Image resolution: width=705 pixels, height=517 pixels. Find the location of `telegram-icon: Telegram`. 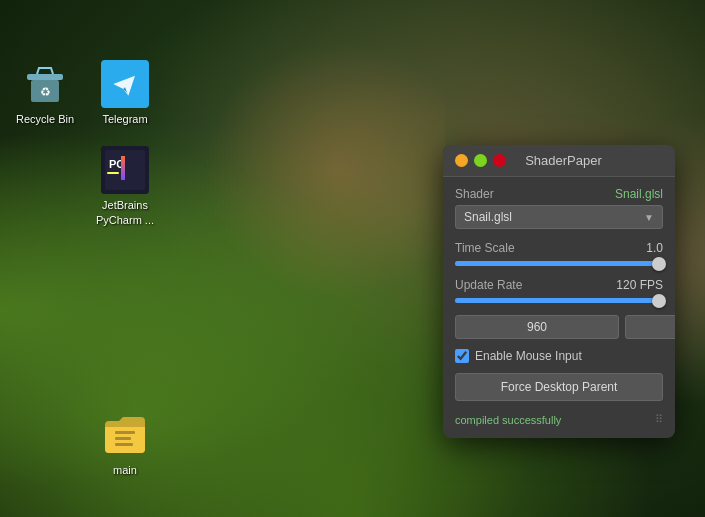

telegram-icon: Telegram is located at coordinates (125, 93).